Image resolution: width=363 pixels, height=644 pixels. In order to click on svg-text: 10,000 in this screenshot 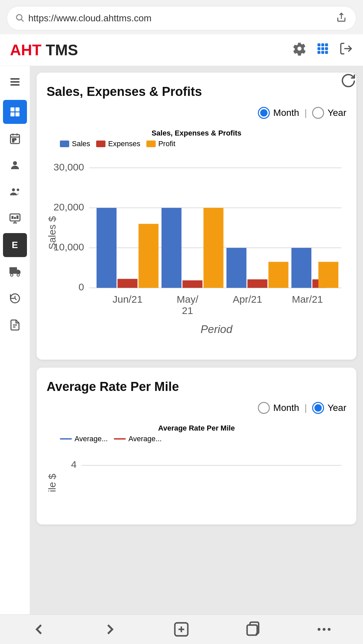, I will do `click(69, 247)`.